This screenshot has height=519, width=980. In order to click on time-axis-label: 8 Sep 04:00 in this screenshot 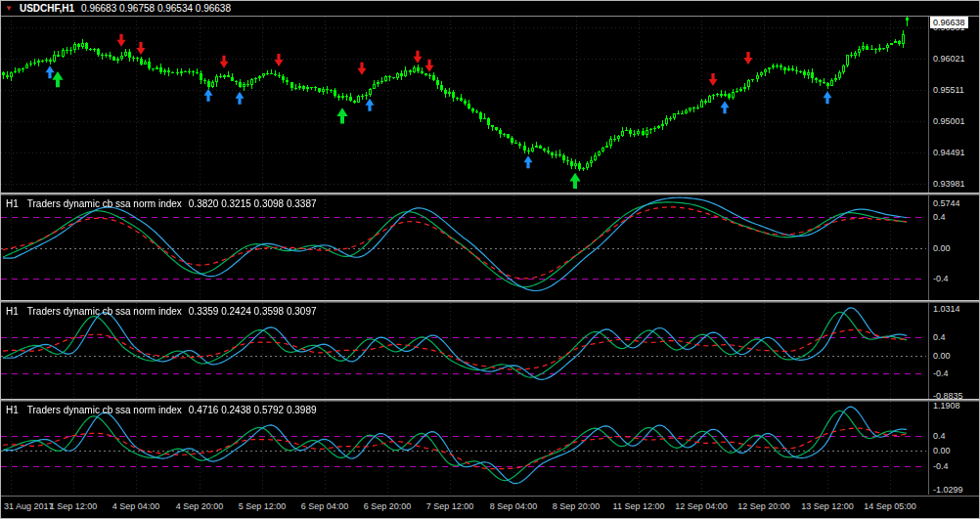, I will do `click(514, 506)`.